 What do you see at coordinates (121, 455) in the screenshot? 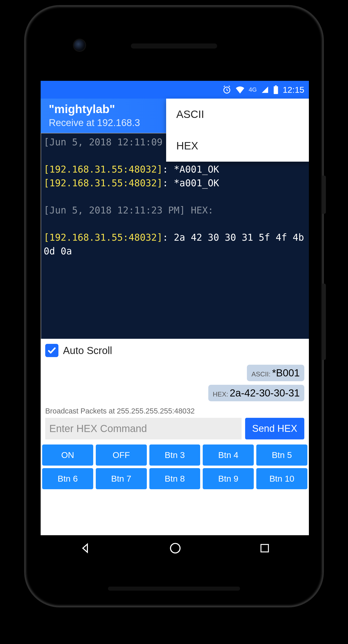
I see `quick-button-off: OFF` at bounding box center [121, 455].